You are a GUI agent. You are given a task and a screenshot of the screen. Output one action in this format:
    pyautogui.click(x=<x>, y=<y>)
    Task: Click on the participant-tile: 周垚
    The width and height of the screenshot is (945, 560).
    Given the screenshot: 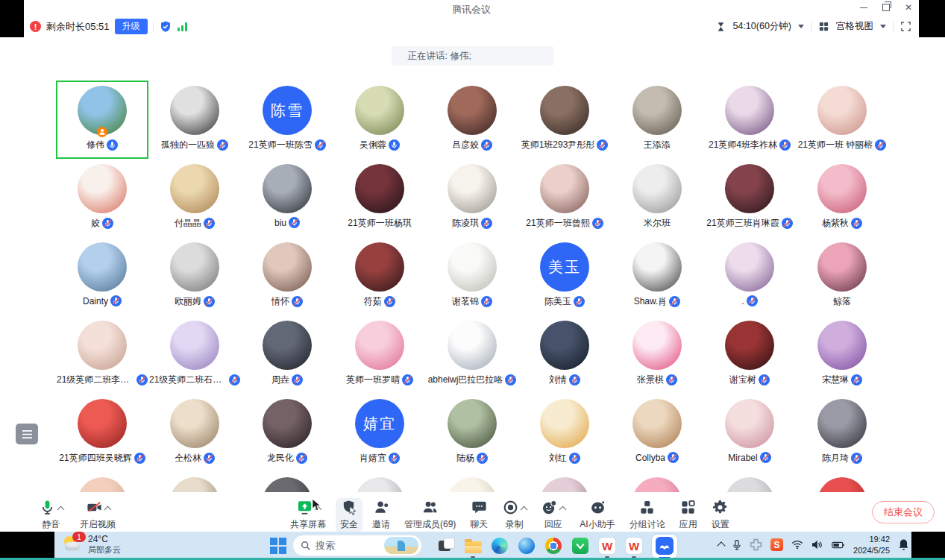 What is the action you would take?
    pyautogui.click(x=287, y=355)
    